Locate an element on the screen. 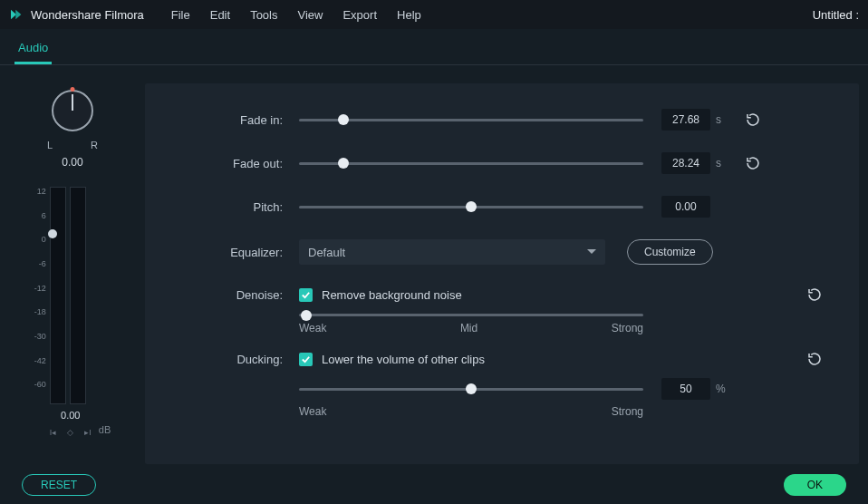 The height and width of the screenshot is (504, 868). meter-bar-left is located at coordinates (58, 296).